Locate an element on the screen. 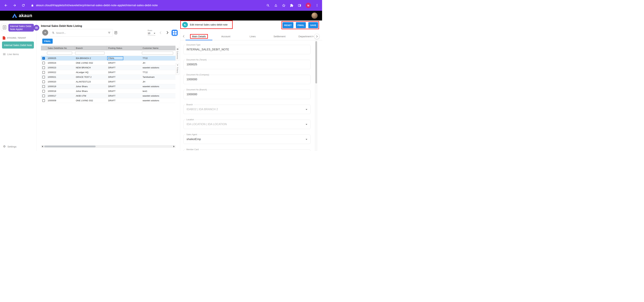 Image resolution: width=644 pixels, height=302 pixels. document-list-icon is located at coordinates (116, 33).